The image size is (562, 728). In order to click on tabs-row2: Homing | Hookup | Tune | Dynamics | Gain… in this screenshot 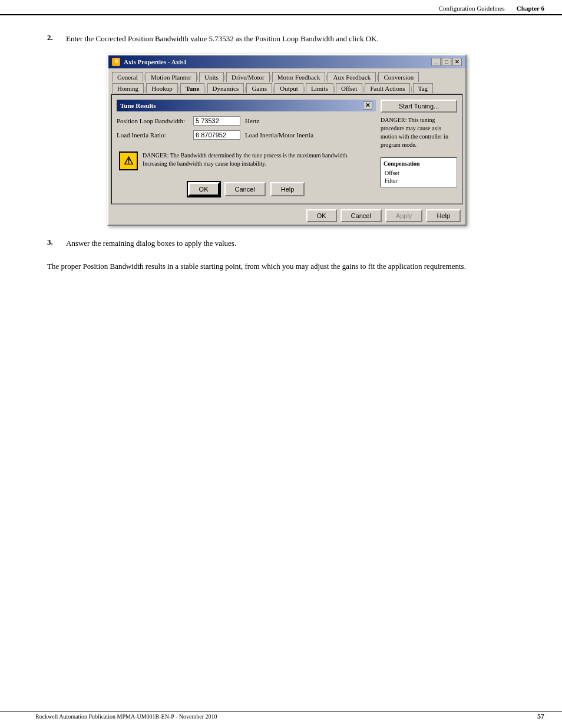, I will do `click(287, 88)`.